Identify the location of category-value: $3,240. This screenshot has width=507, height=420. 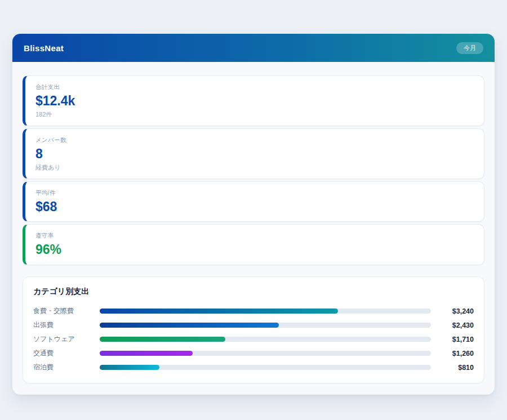
(455, 311).